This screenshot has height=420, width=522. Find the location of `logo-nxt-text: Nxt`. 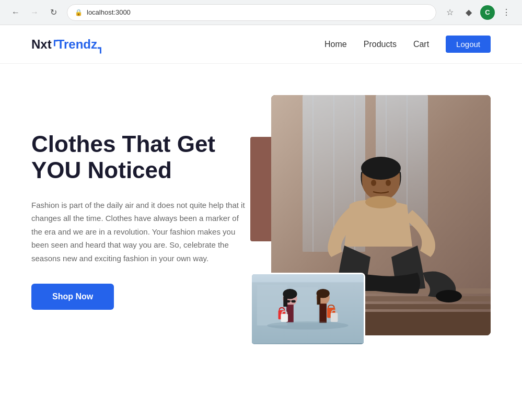

logo-nxt-text: Nxt is located at coordinates (42, 44).